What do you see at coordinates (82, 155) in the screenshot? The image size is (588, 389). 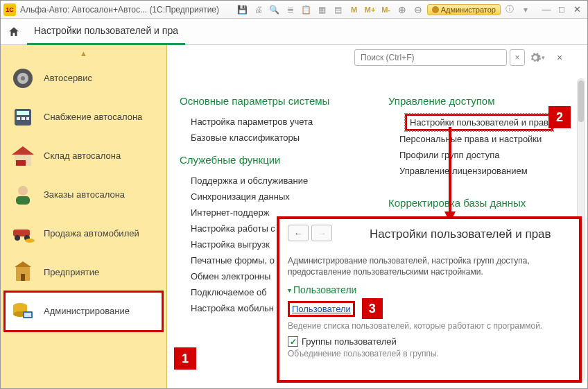 I see `sidebar-item-label: Склад автосалона` at bounding box center [82, 155].